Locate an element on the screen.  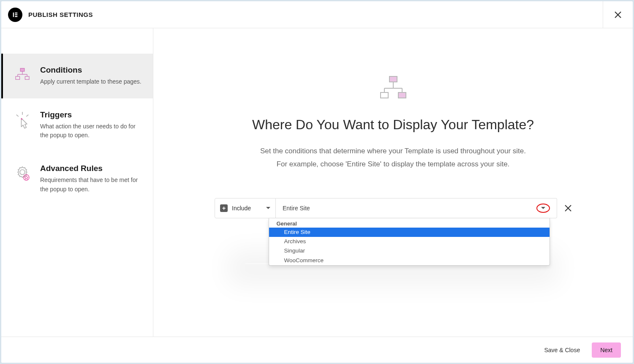
tab-content: Conditions Apply current template to the… is located at coordinates (91, 76).